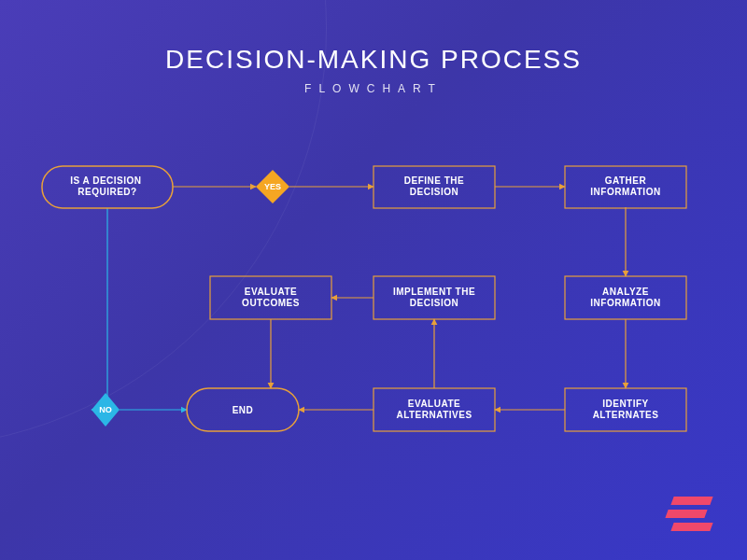 The image size is (747, 560). What do you see at coordinates (273, 187) in the screenshot?
I see `diamond-yes-label: YES` at bounding box center [273, 187].